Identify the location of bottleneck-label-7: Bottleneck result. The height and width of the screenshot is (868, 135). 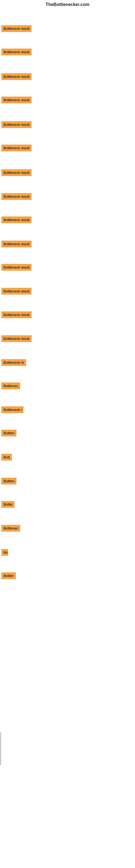
(16, 173).